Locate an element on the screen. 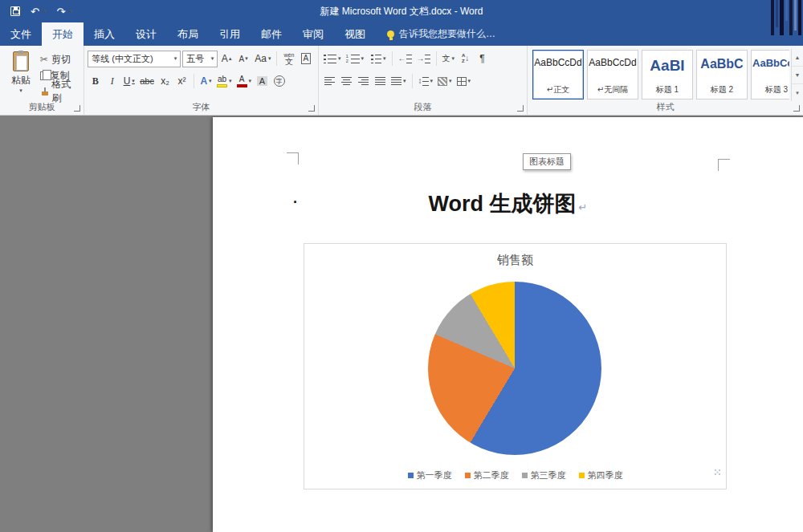  shrink-font-button: A▼ is located at coordinates (244, 59).